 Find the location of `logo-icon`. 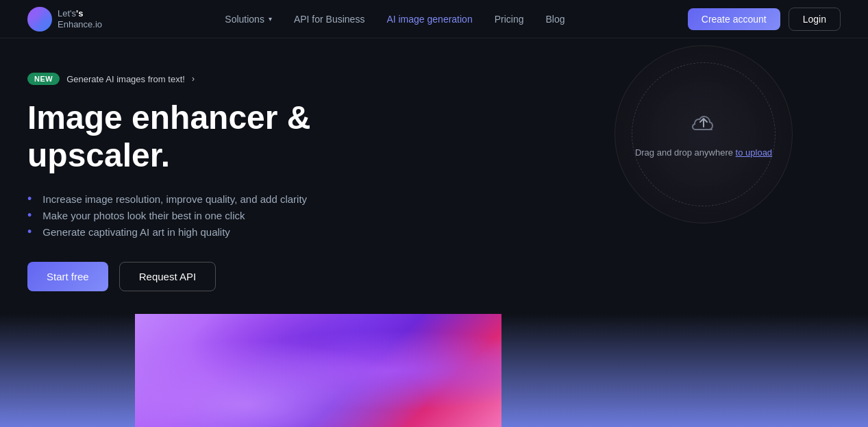

logo-icon is located at coordinates (40, 19).